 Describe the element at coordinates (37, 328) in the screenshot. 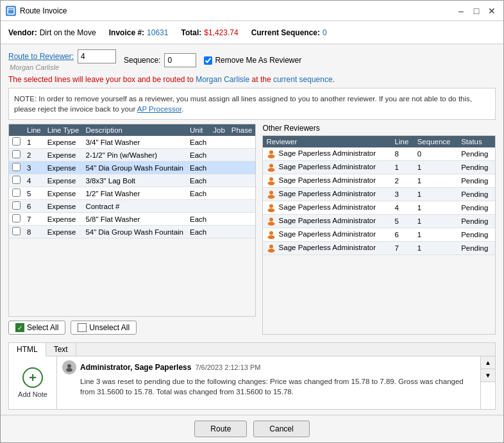

I see `select-all-button: ✓ Select All` at that location.